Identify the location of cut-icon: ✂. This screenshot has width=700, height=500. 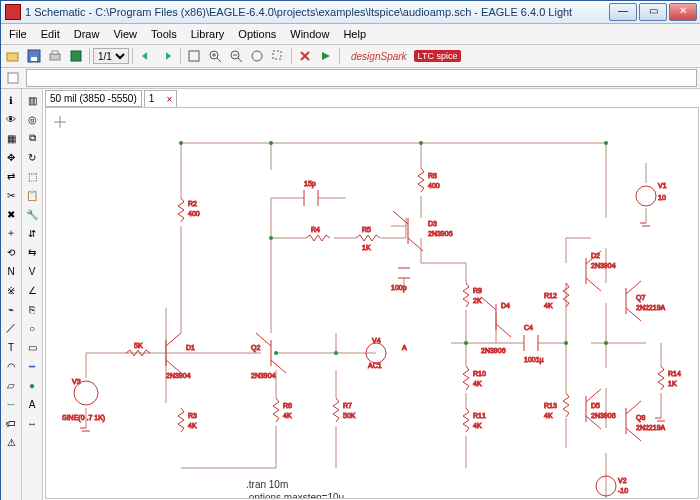
(11, 195).